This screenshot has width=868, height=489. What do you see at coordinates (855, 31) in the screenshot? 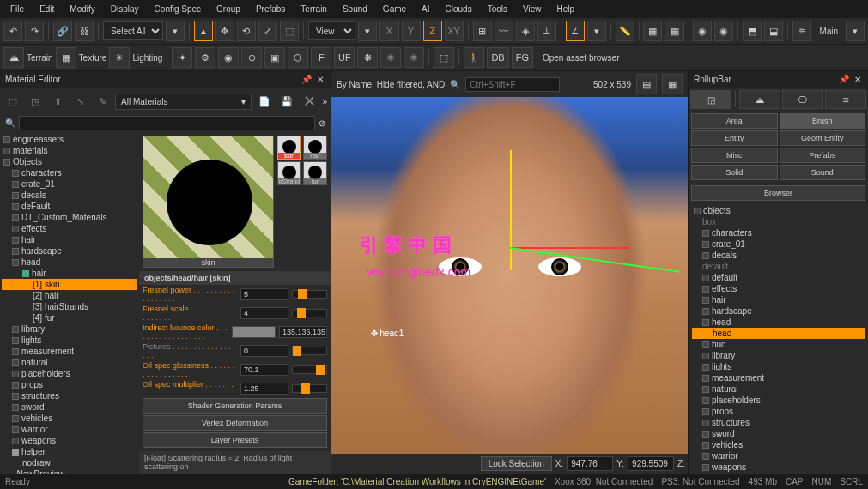
I see `layer-opts: ▾` at bounding box center [855, 31].